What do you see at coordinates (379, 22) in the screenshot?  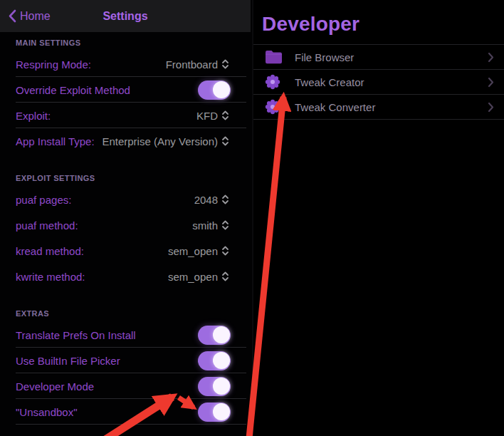 I see `developer-title: Developer` at bounding box center [379, 22].